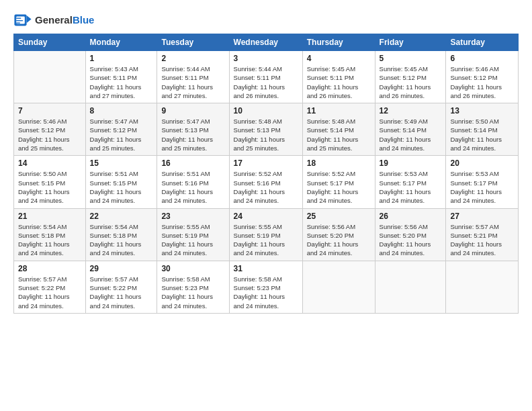 Image resolution: width=532 pixels, height=411 pixels. What do you see at coordinates (339, 134) in the screenshot?
I see `day-info: Sunrise: 5:48 AMSunset: 5:14 PMDaylight:…` at bounding box center [339, 134].